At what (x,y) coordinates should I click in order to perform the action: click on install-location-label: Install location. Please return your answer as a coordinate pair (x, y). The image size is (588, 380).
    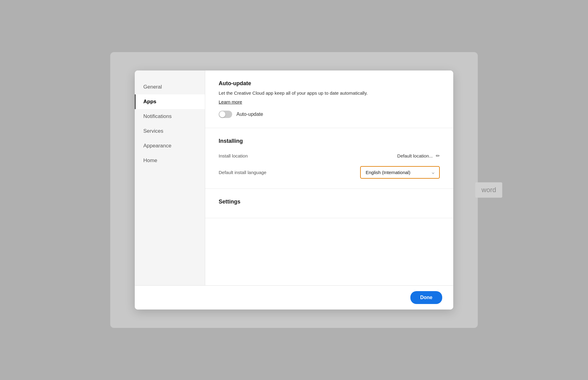
    Looking at the image, I should click on (233, 156).